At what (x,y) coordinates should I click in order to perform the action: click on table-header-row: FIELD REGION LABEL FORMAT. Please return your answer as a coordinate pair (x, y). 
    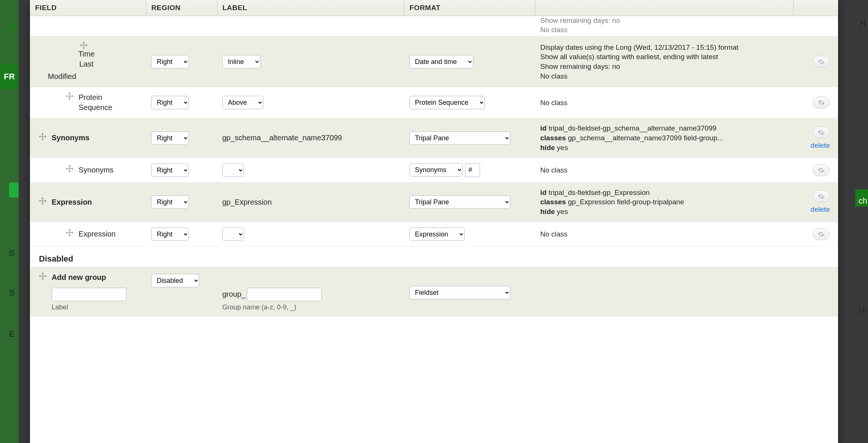
    Looking at the image, I should click on (434, 8).